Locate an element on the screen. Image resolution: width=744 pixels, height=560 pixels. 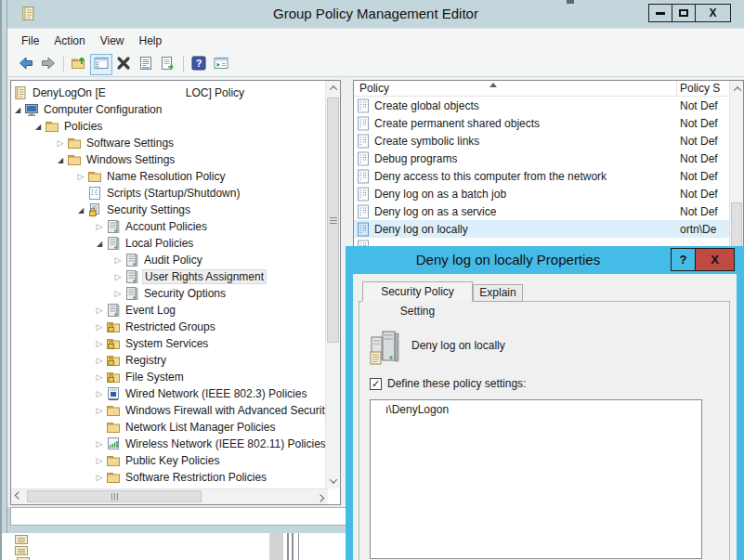
tree-item-computer-configuration: ◢Computer Configuration is located at coordinates (87, 110).